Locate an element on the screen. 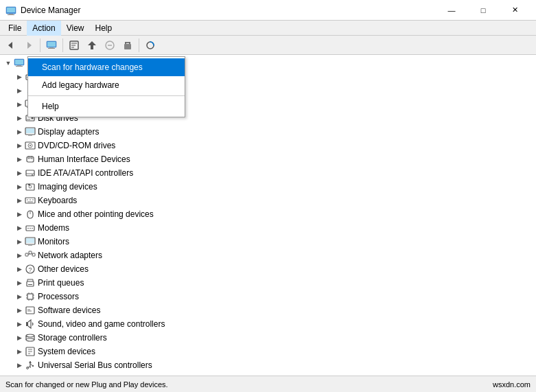 The height and width of the screenshot is (392, 536). tree-label-software: Software devices is located at coordinates (69, 310).